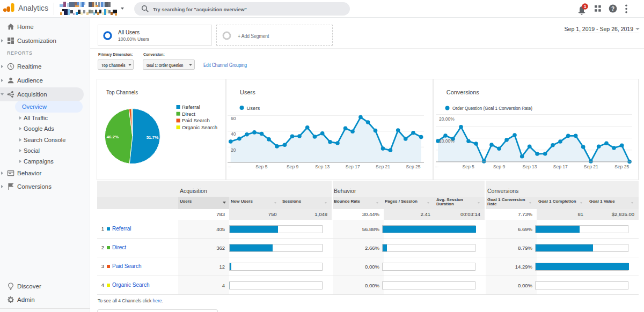 Image resolution: width=644 pixels, height=312 pixels. I want to click on svg-text: 20, so click(233, 150).